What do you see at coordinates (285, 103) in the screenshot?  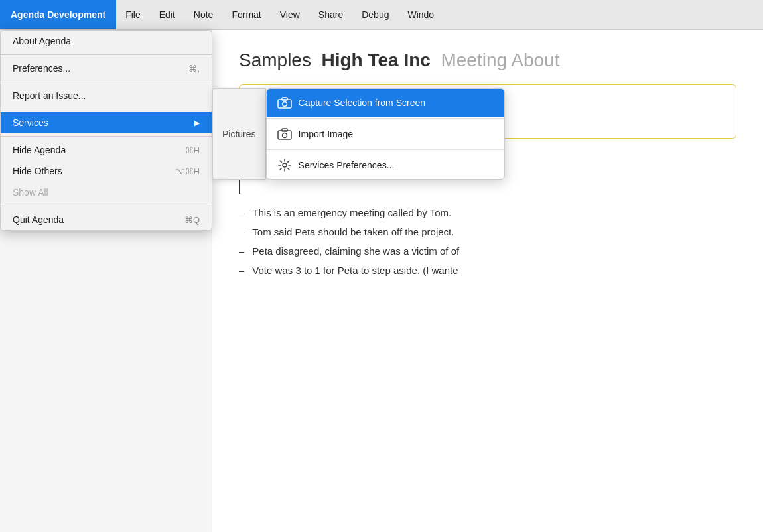 I see `capture-icon` at bounding box center [285, 103].